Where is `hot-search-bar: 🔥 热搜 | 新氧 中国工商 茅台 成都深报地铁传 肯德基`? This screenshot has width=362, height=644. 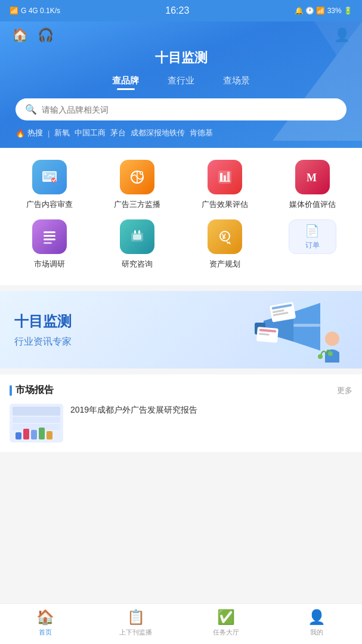 hot-search-bar: 🔥 热搜 | 新氧 中国工商 茅台 成都深报地铁传 肯德基 is located at coordinates (181, 138).